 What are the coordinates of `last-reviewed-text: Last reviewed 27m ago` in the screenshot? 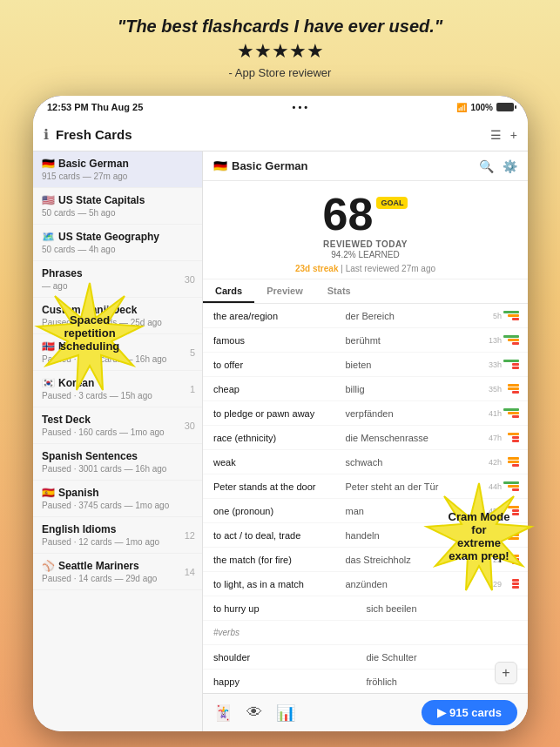 It's located at (390, 268).